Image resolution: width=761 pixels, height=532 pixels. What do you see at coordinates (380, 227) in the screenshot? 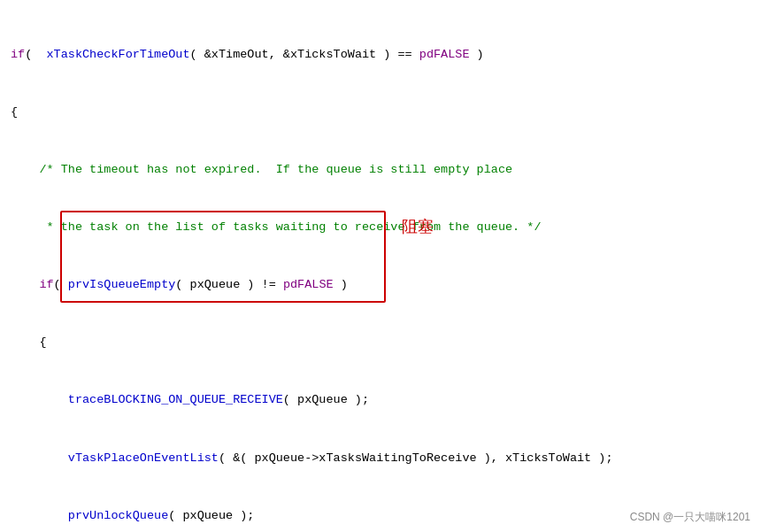
I see `line-4: * the task on the list of tasks waiting …` at bounding box center [380, 227].